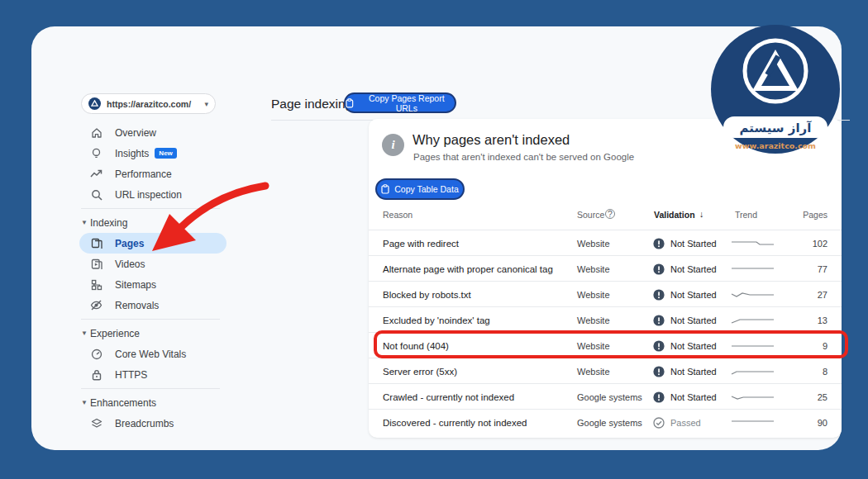 The width and height of the screenshot is (868, 479). Describe the element at coordinates (820, 244) in the screenshot. I see `cell-pages: 102` at that location.